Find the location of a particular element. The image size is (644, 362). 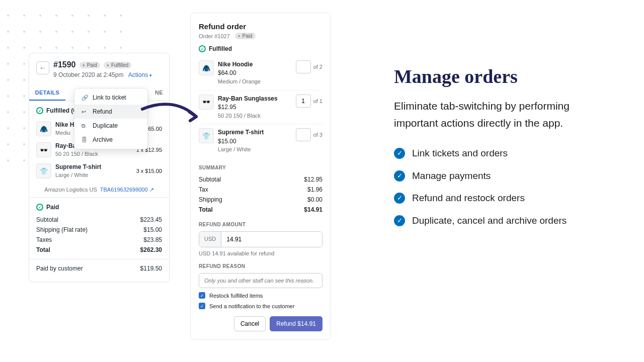

refund-item: 🕶️ Ray-Ban Sunglasses $12.95 50 20 150 /… is located at coordinates (261, 108).